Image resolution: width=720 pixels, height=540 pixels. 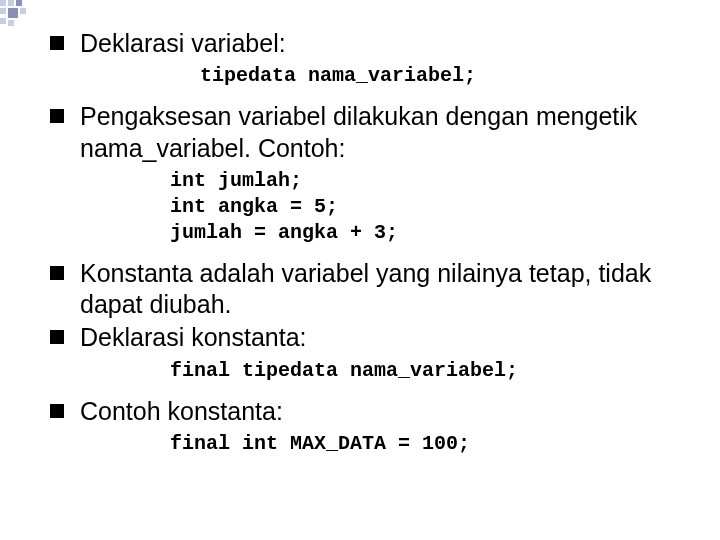 I want to click on corner-decoration, so click(x=15, y=13).